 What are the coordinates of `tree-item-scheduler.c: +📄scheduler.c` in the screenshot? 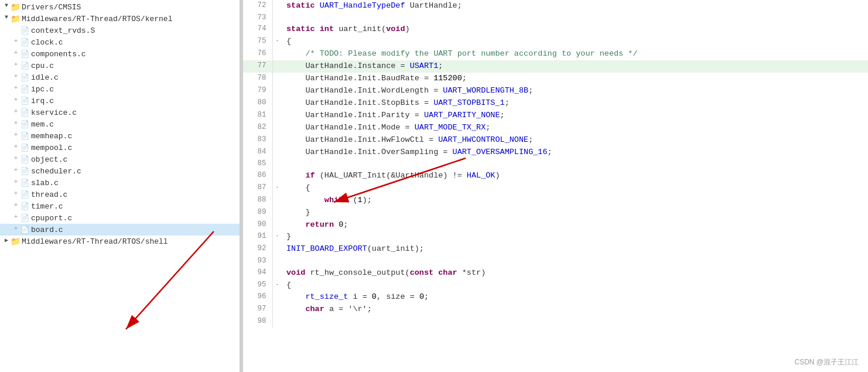 It's located at (119, 171).